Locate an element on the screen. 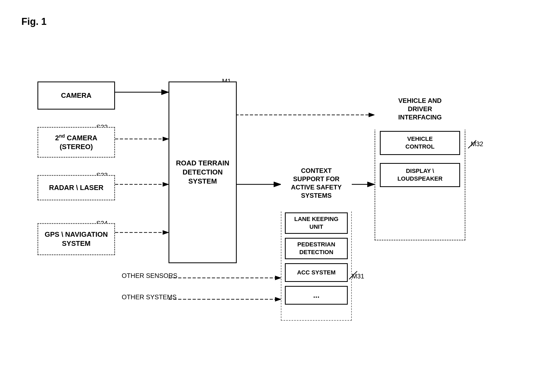  ellipsis-box: ... is located at coordinates (316, 295).